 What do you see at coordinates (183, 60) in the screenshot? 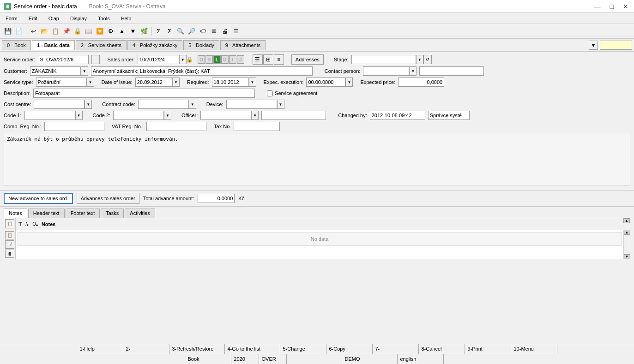
I see `sales-order-dropdown: ▼` at bounding box center [183, 60].